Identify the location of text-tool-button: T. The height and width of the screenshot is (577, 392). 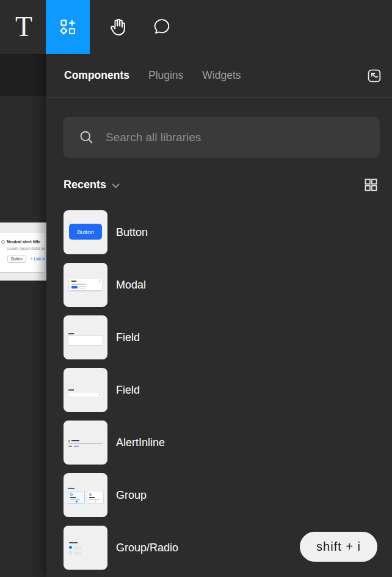
(24, 27).